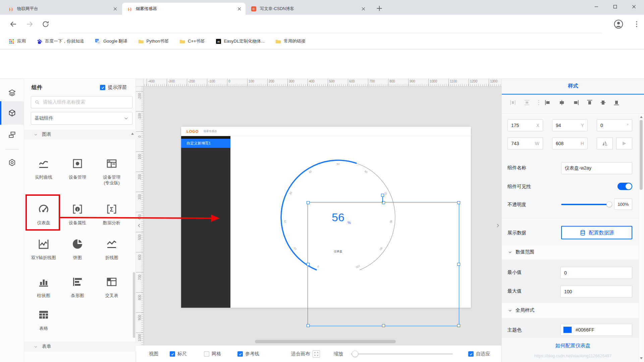 This screenshot has width=644, height=362. I want to click on collapse-left-panel-button, so click(139, 226).